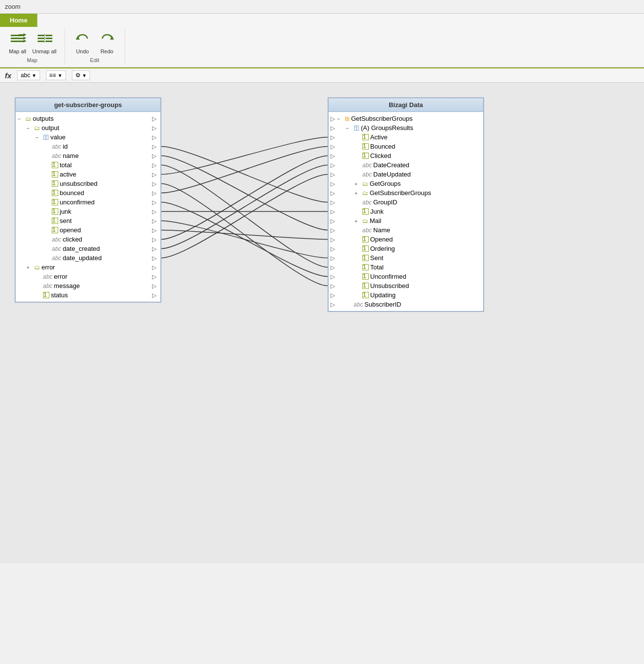 This screenshot has width=644, height=664. I want to click on row-label: unsubscribed, so click(105, 184).